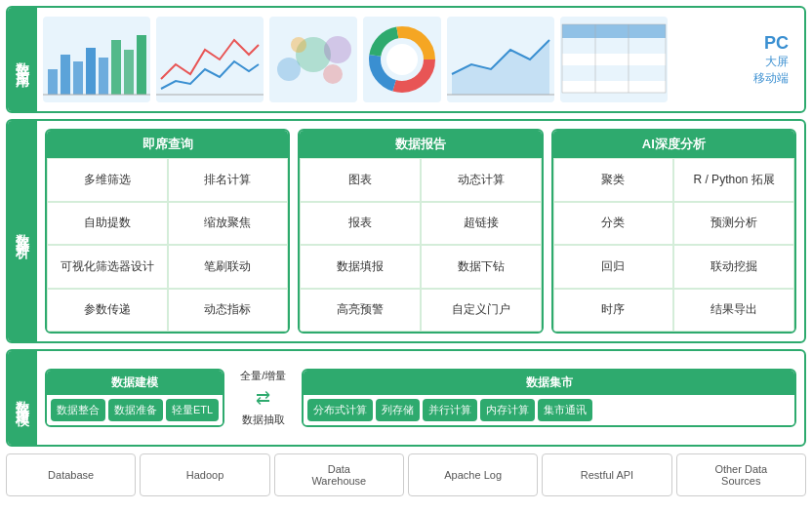 The width and height of the screenshot is (812, 512). Describe the element at coordinates (472, 475) in the screenshot. I see `source-apache-log: Apache Log` at that location.